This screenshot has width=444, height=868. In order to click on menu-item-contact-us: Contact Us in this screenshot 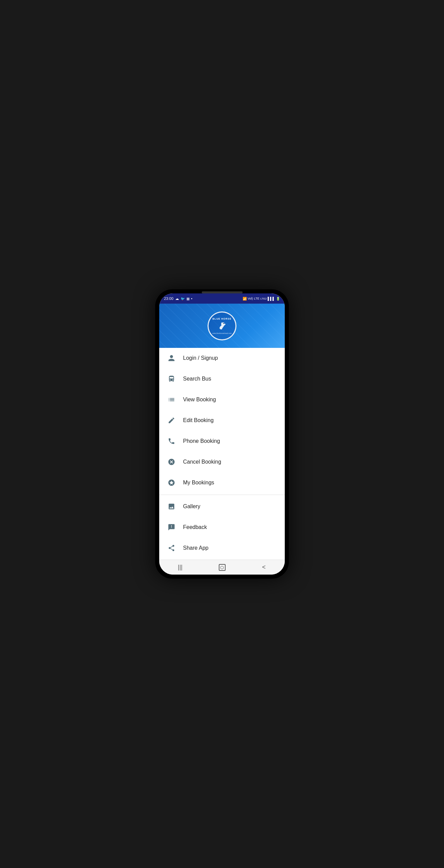, I will do `click(222, 559)`.